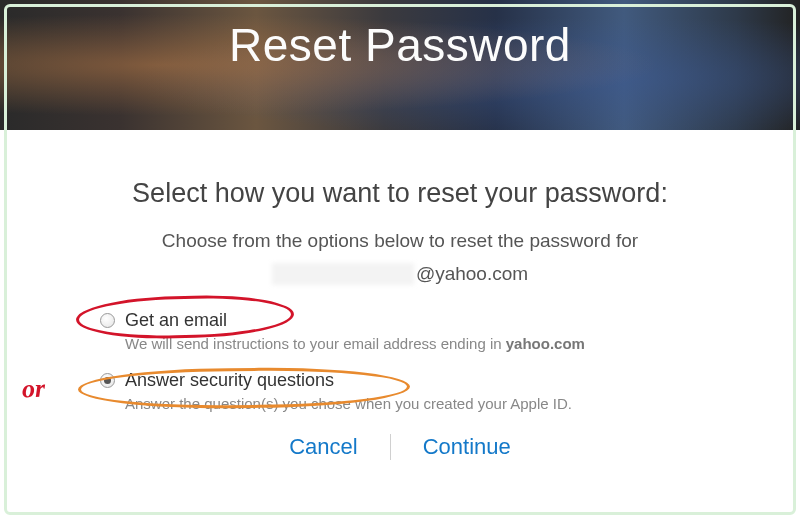  Describe the element at coordinates (108, 380) in the screenshot. I see `radio-security-questions` at that location.